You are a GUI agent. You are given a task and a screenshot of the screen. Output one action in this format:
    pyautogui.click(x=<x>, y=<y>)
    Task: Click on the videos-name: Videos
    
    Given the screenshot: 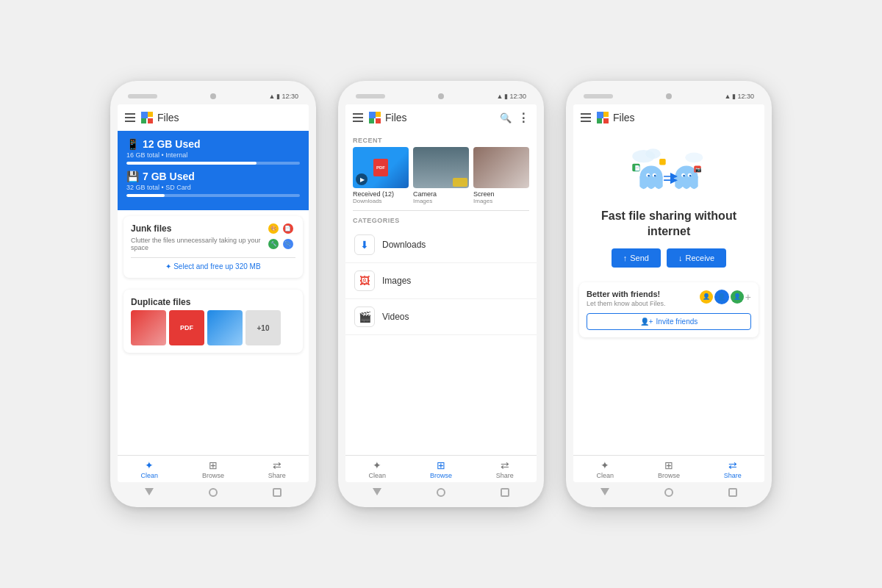 What is the action you would take?
    pyautogui.click(x=395, y=317)
    